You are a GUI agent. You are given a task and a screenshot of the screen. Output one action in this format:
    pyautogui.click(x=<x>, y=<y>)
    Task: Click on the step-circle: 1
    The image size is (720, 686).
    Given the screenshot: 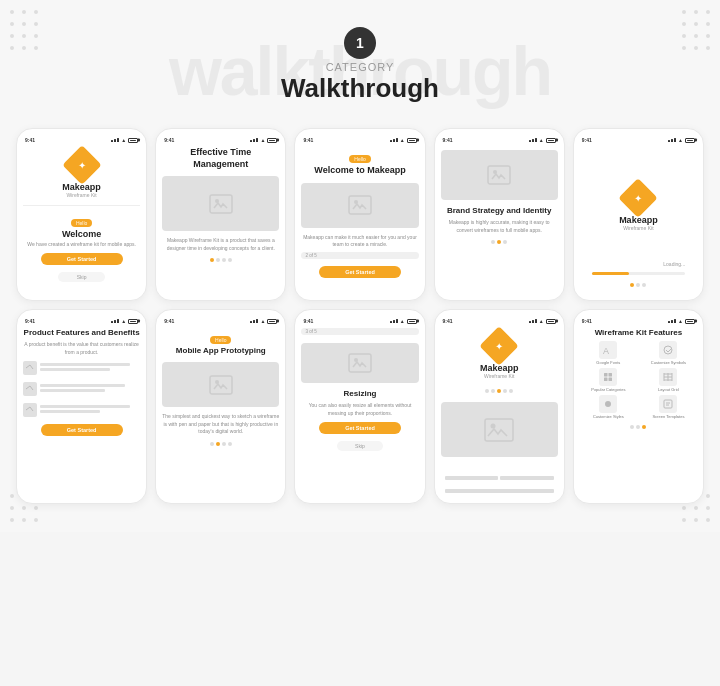 What is the action you would take?
    pyautogui.click(x=360, y=43)
    